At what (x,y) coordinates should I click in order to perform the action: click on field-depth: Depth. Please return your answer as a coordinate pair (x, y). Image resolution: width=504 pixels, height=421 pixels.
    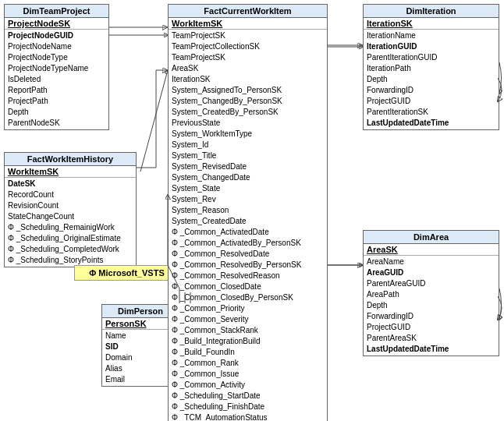
    Looking at the image, I should click on (56, 112).